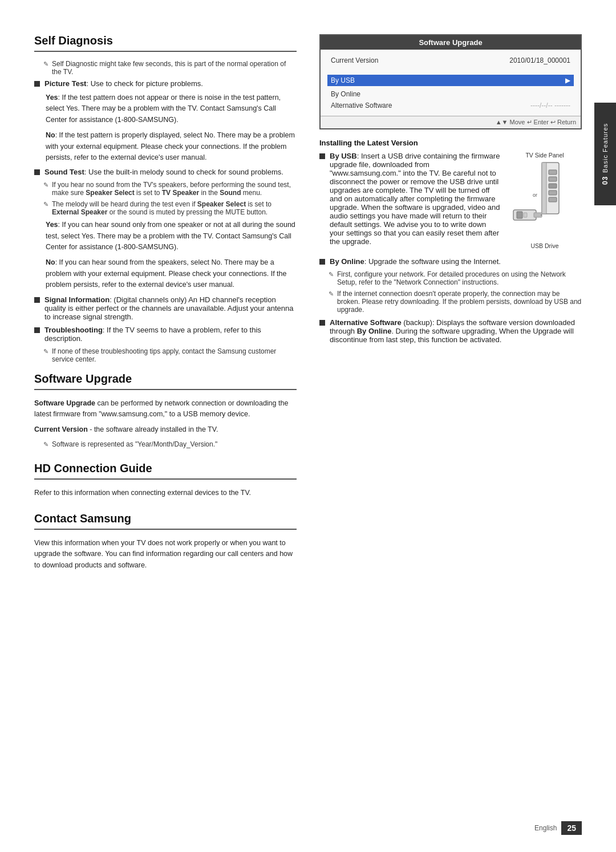 The height and width of the screenshot is (852, 616). What do you see at coordinates (322, 262) in the screenshot?
I see `bullet-square-online` at bounding box center [322, 262].